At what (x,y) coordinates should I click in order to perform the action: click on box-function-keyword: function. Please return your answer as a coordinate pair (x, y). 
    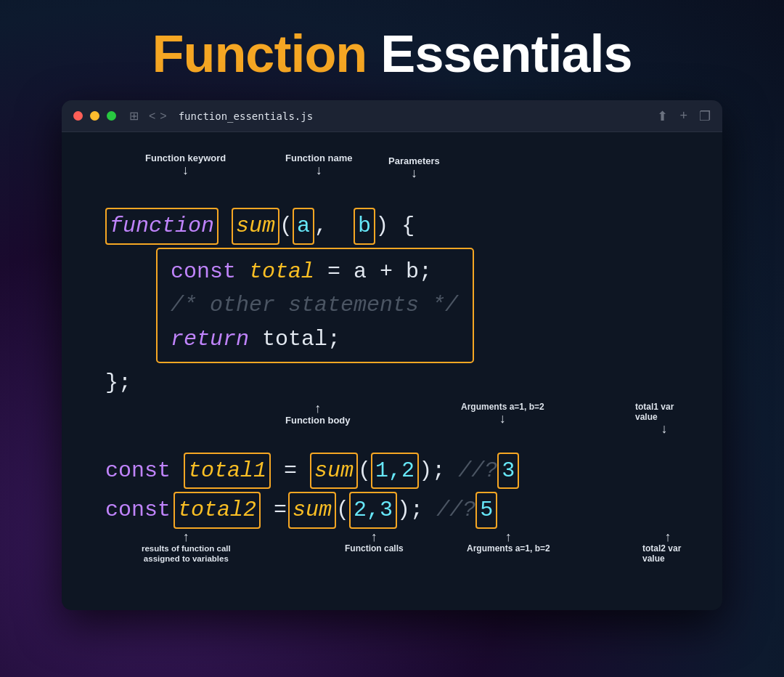
    Looking at the image, I should click on (162, 227).